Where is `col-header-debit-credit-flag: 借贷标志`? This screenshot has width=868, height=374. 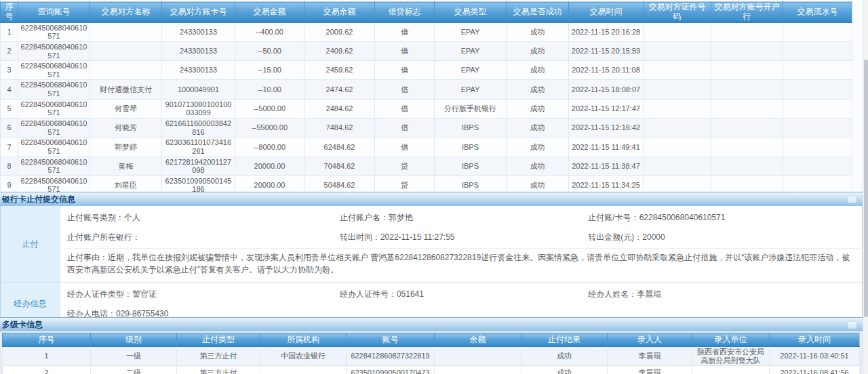
col-header-debit-credit-flag: 借贷标志 is located at coordinates (405, 12).